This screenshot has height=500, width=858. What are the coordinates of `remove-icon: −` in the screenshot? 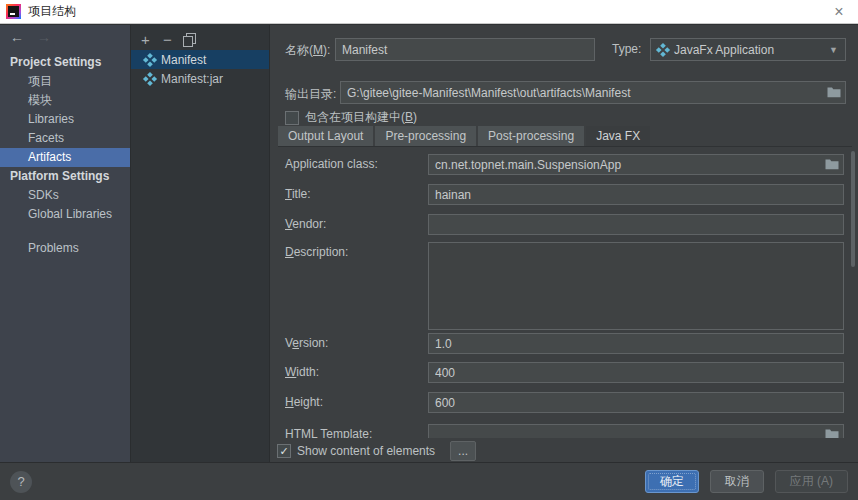 It's located at (168, 40).